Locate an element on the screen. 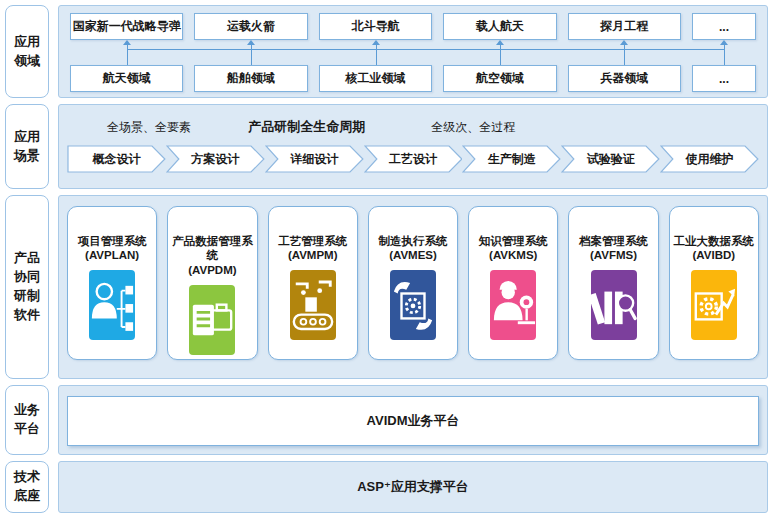  hands-gear-icon is located at coordinates (413, 305).